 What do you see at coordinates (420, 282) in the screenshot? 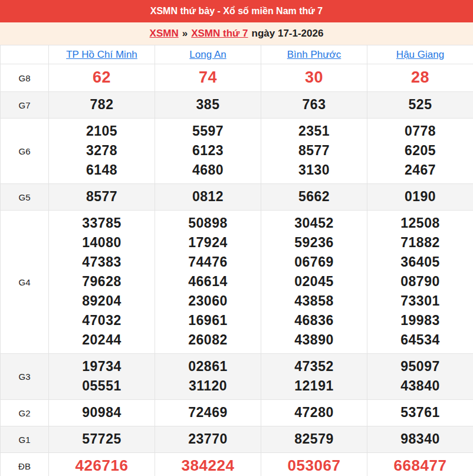
I see `result-cell: 12508718823640508790733011998364534` at bounding box center [420, 282].